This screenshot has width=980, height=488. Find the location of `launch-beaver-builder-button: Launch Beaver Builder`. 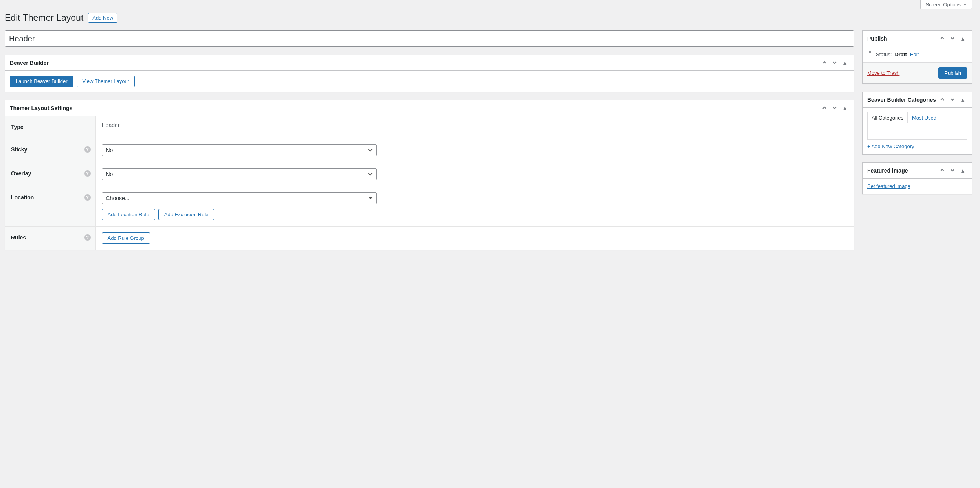

launch-beaver-builder-button: Launch Beaver Builder is located at coordinates (42, 81).